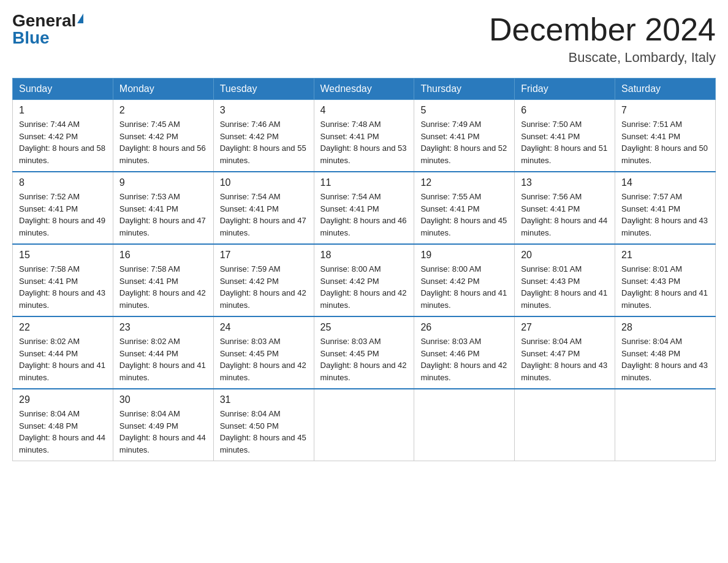 This screenshot has height=563, width=728. Describe the element at coordinates (464, 359) in the screenshot. I see `day-info: Sunrise: 8:03 AMSunset: 4:46 PMDaylight:…` at that location.